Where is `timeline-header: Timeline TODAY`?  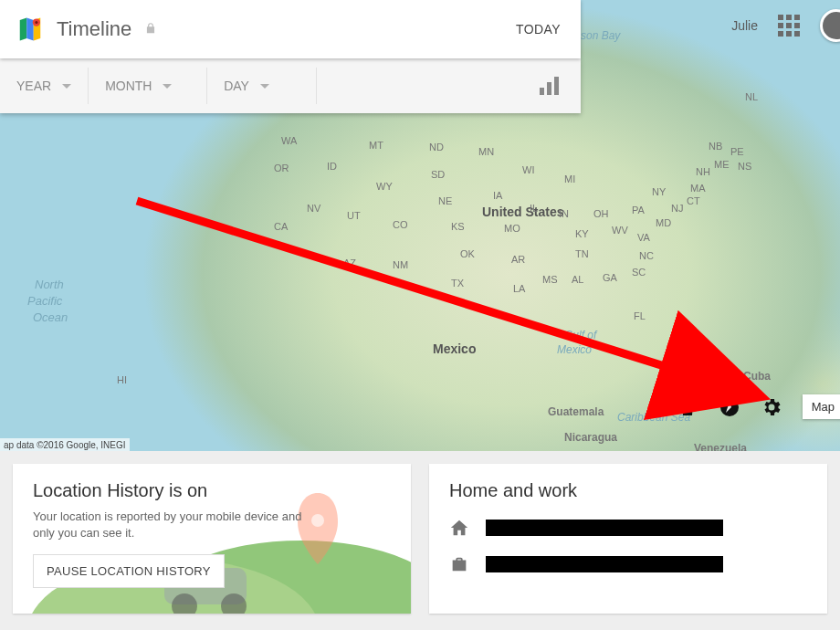
timeline-header: Timeline TODAY is located at coordinates (290, 29).